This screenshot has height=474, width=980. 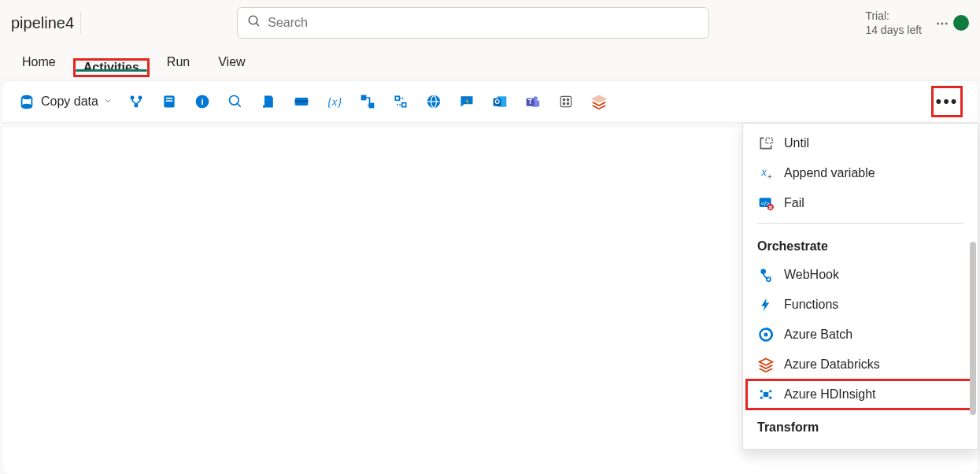 What do you see at coordinates (473, 23) in the screenshot?
I see `search-box` at bounding box center [473, 23].